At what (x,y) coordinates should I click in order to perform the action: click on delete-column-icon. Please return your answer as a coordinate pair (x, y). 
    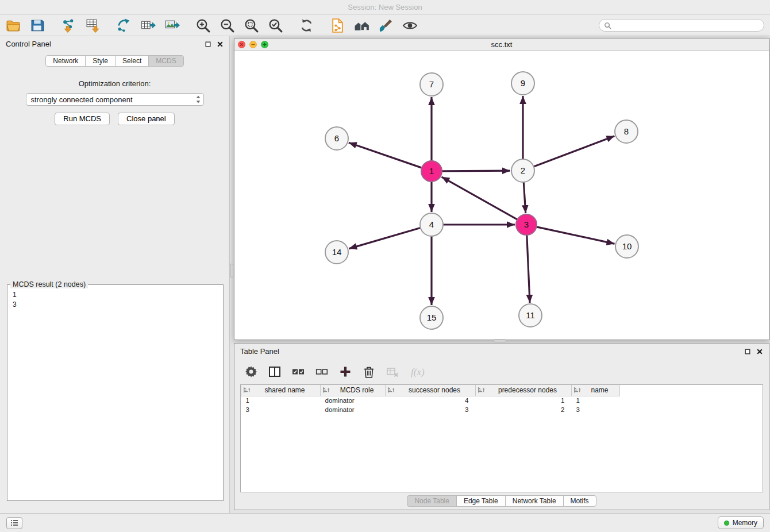
    Looking at the image, I should click on (369, 372).